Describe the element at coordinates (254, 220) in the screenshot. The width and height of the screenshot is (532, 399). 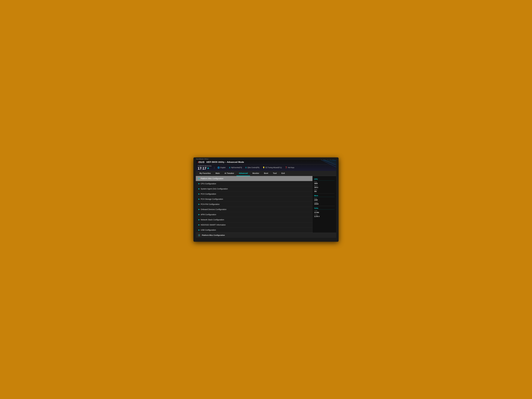
I see `menu-item-network-stack: ▶ Network Stack Configuration` at that location.